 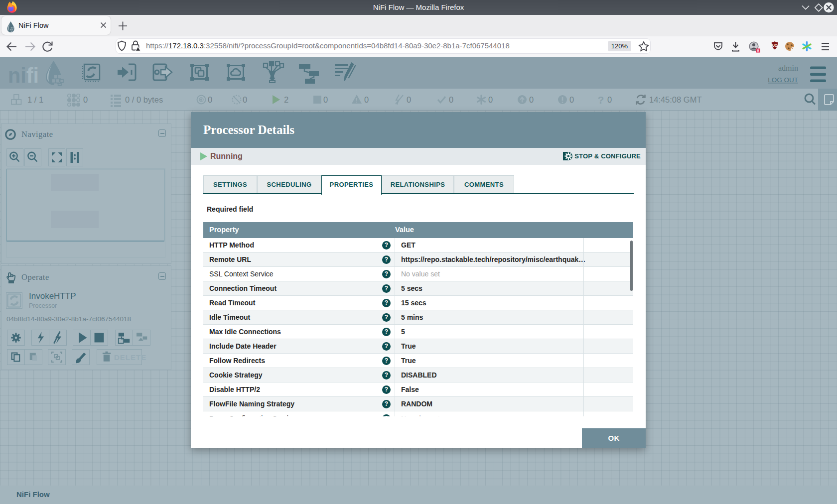 What do you see at coordinates (788, 68) in the screenshot?
I see `svg-text: admin` at bounding box center [788, 68].